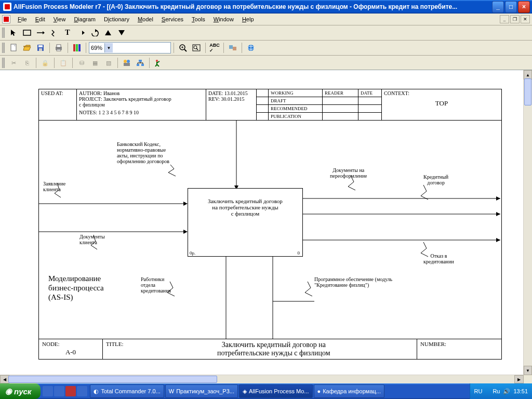  What do you see at coordinates (266, 63) in the screenshot?
I see `toolbar-edit: ✂ ⎘ 🔒 📋 ⛁ ▦ ▧` at bounding box center [266, 63].